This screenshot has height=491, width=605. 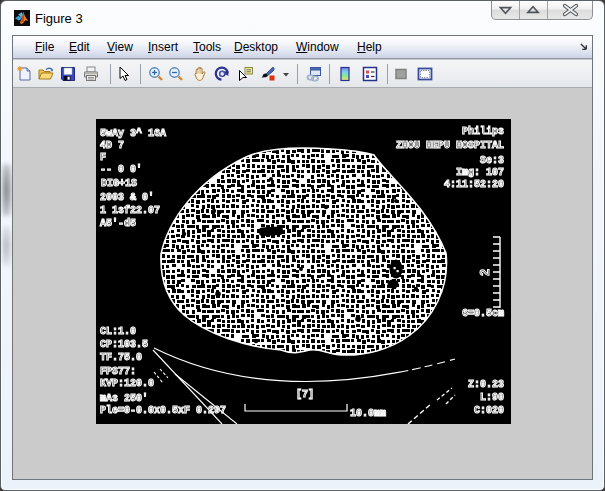 I want to click on svg-text: L:90, so click(x=492, y=398).